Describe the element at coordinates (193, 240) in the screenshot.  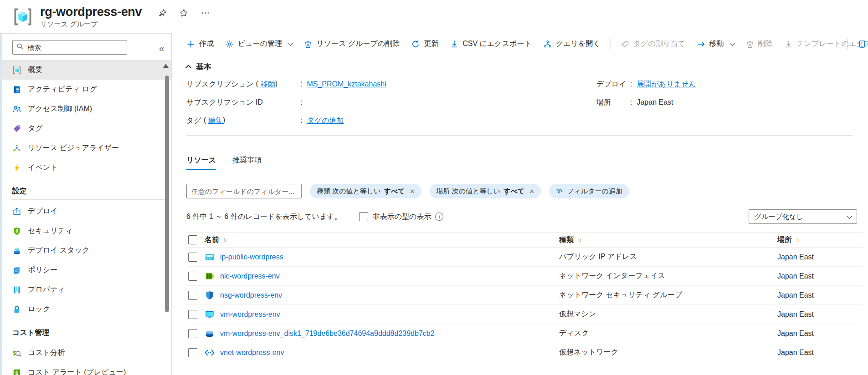
I see `select-all-checkbox` at that location.